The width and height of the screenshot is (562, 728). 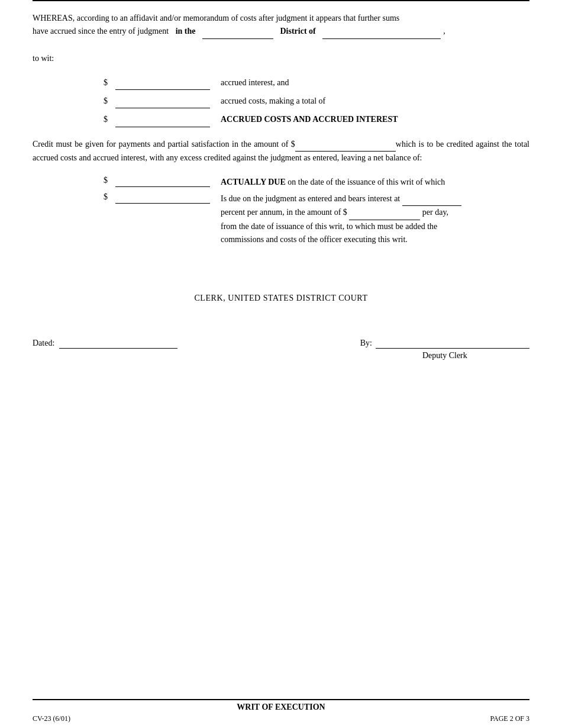 What do you see at coordinates (316, 102) in the screenshot?
I see `item-row-2: $ accrued costs, making a total of` at bounding box center [316, 102].